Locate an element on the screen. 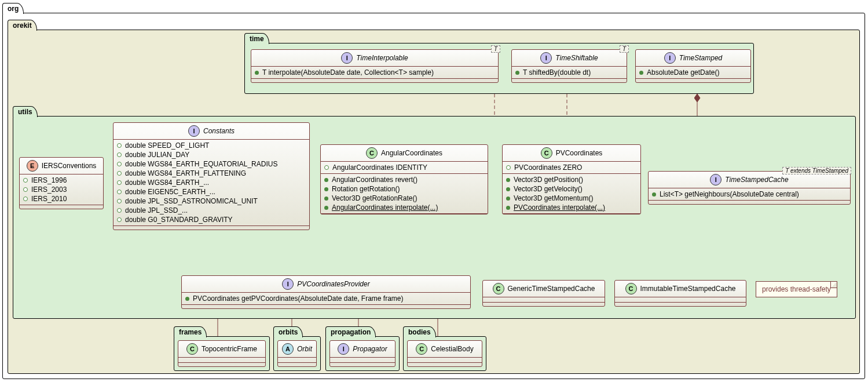 The width and height of the screenshot is (868, 382). class-name: Propagator is located at coordinates (369, 349).